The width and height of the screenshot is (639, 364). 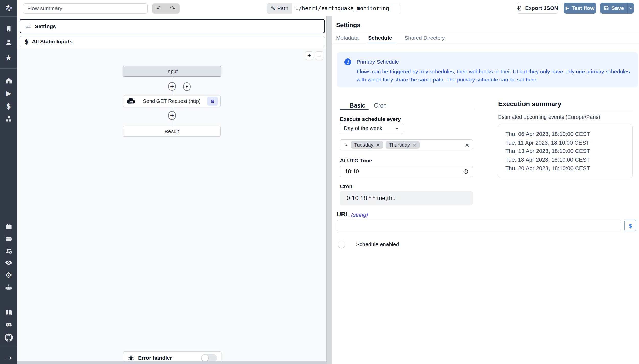 I want to click on home-icon, so click(x=9, y=80).